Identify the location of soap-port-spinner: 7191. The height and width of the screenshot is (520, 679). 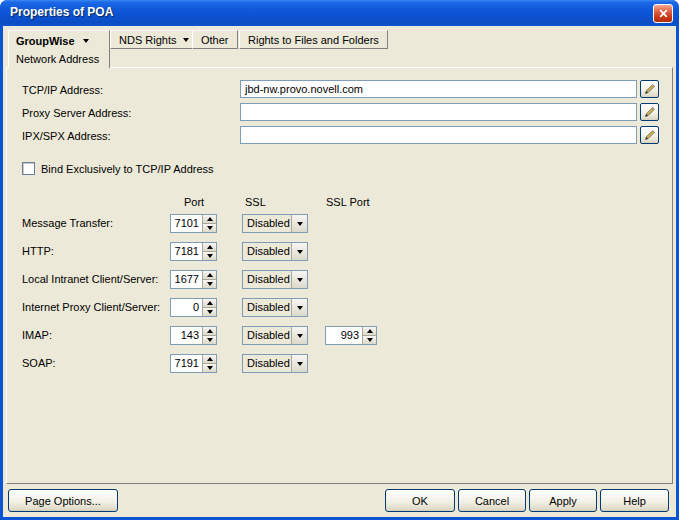
(194, 364).